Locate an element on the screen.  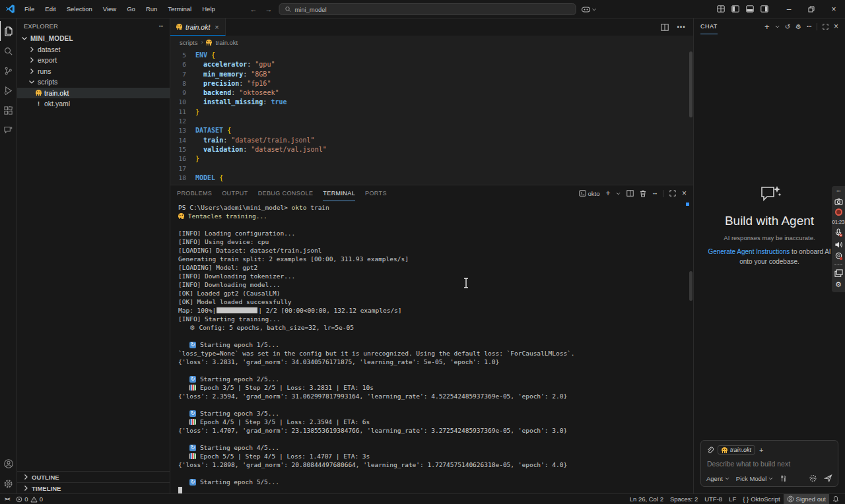
extensions-icon is located at coordinates (9, 110).